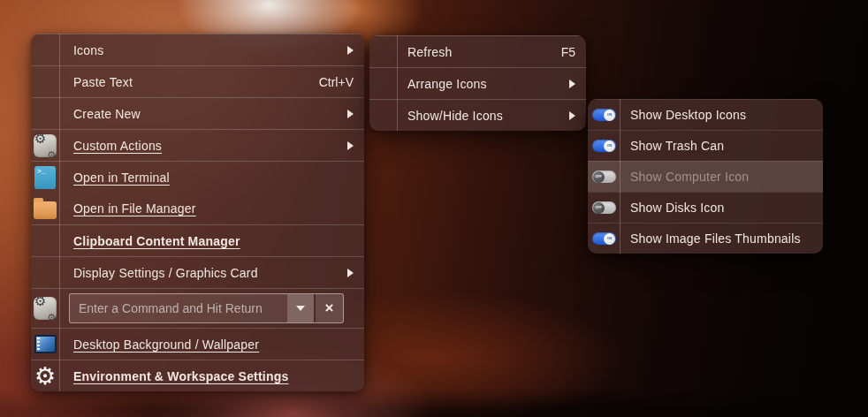 This screenshot has width=868, height=417. I want to click on command-history-dropdown-button, so click(301, 308).